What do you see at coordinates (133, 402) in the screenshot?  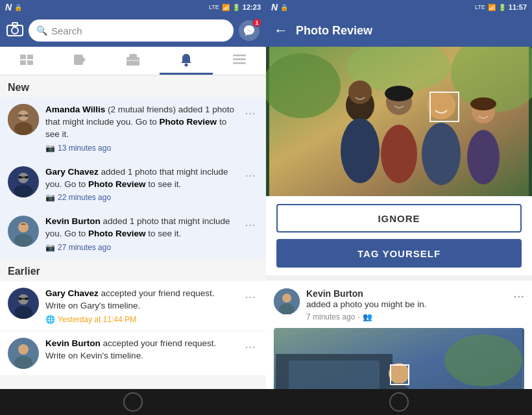 I see `home-button-left` at bounding box center [133, 402].